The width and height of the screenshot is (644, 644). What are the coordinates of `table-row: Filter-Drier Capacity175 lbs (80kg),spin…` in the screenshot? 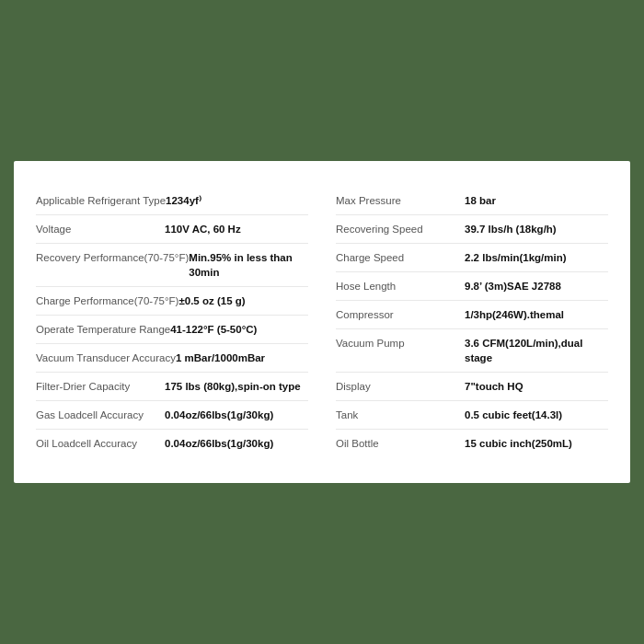 It's located at (172, 386).